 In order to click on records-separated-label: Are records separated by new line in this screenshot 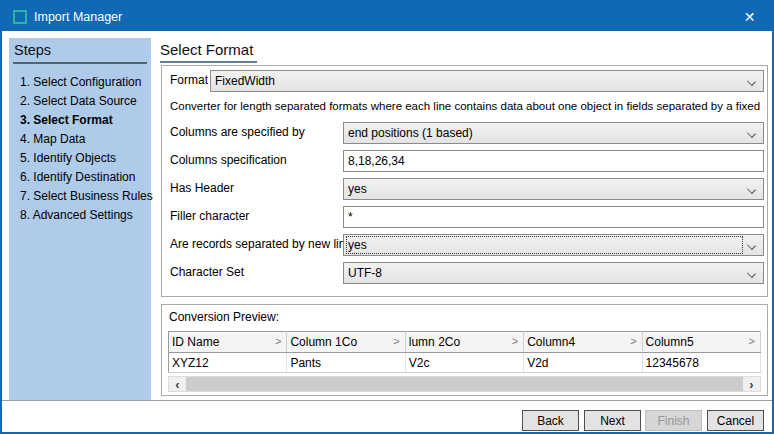, I will do `click(261, 244)`.